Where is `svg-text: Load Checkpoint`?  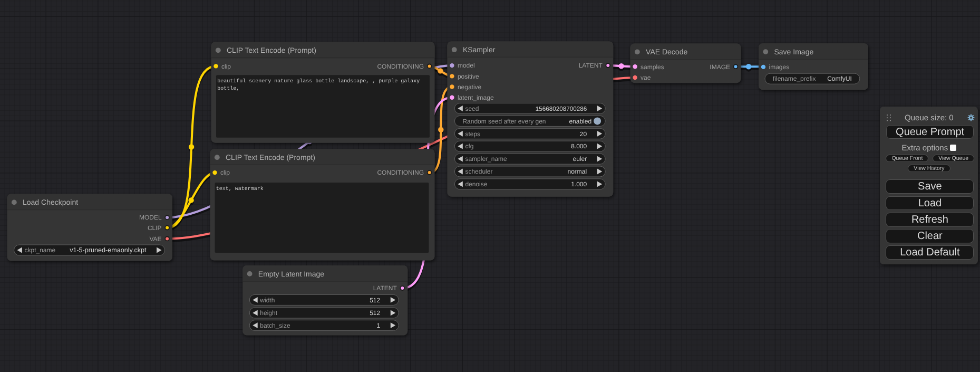
svg-text: Load Checkpoint is located at coordinates (51, 202).